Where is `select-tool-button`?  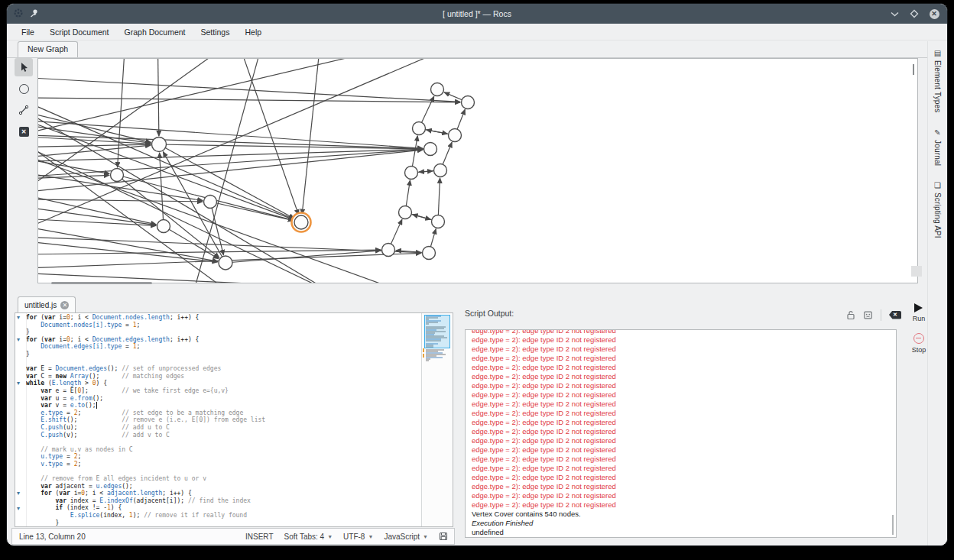 select-tool-button is located at coordinates (24, 67).